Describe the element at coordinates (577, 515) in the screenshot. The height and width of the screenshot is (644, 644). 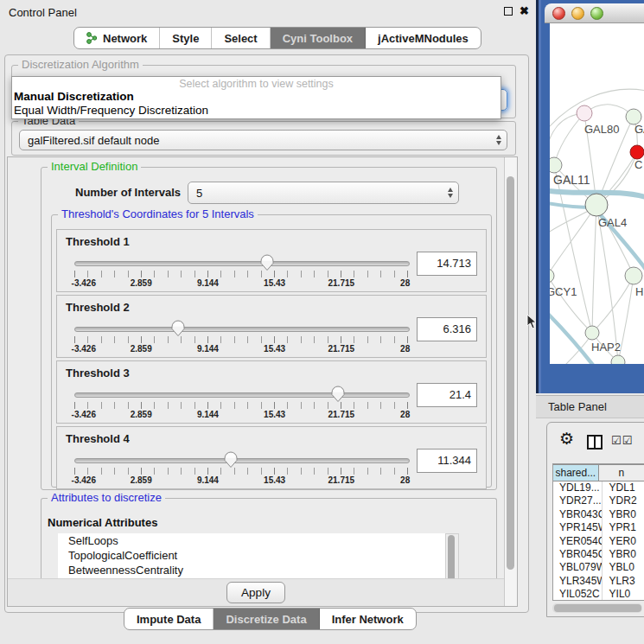
I see `table-cell: YBR043C` at that location.